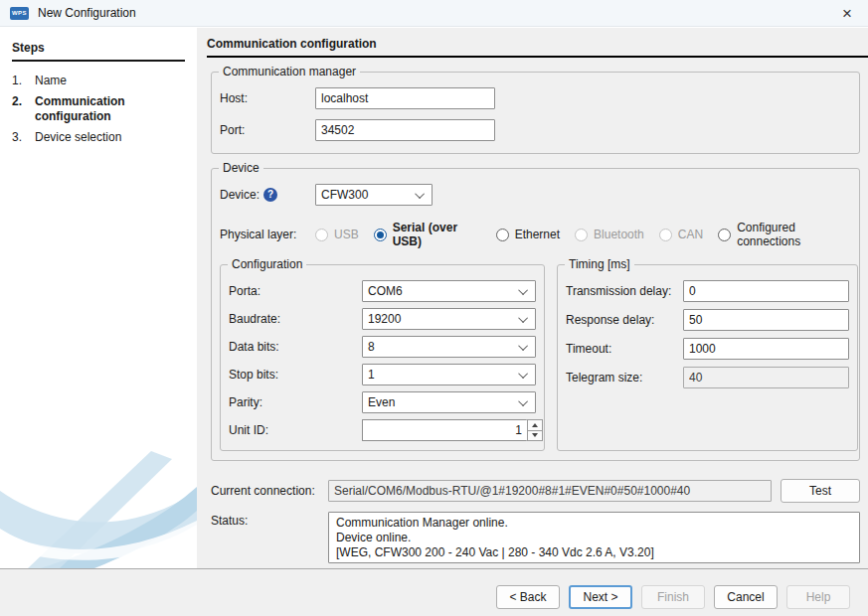  I want to click on device-select: CFW300, so click(374, 195).